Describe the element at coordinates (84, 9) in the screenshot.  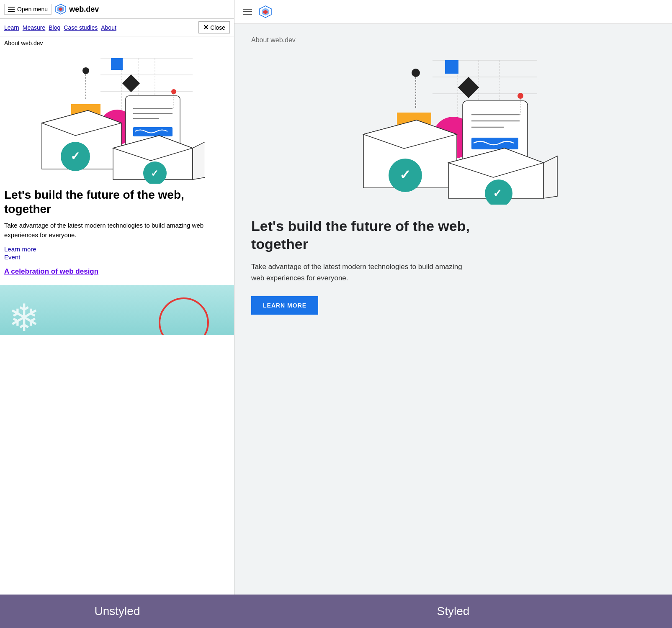
I see `logo-text: web.dev` at that location.